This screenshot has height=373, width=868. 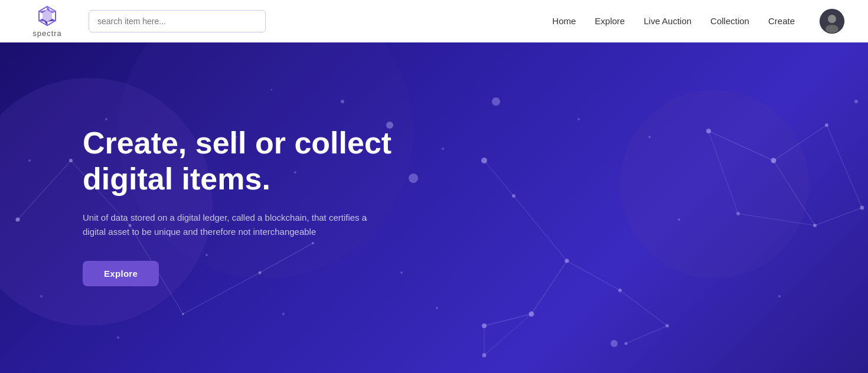 I want to click on nav-explore: Explore, so click(x=609, y=21).